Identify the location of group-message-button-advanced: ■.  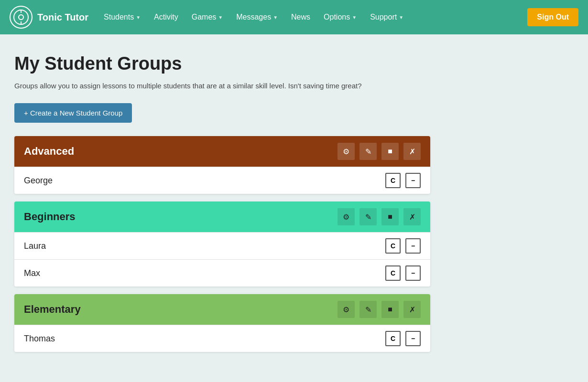
(390, 151).